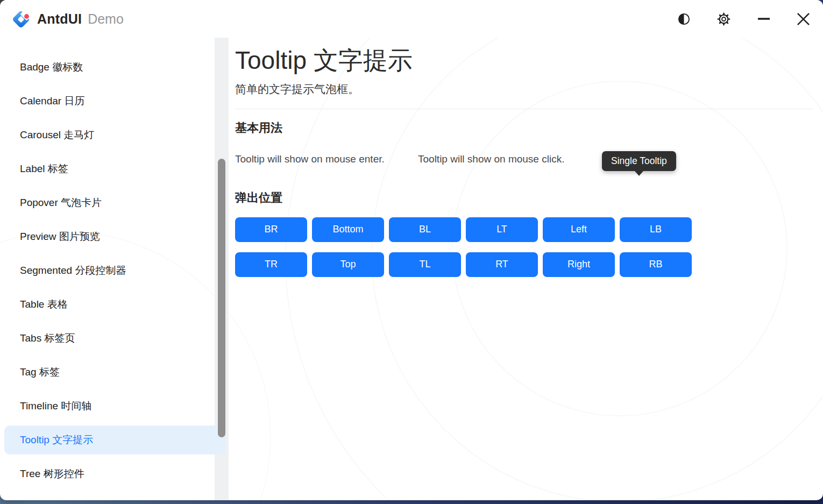 The width and height of the screenshot is (823, 504). What do you see at coordinates (524, 265) in the screenshot?
I see `placement-buttons-row-2: TR Top TL RT Right RB` at bounding box center [524, 265].